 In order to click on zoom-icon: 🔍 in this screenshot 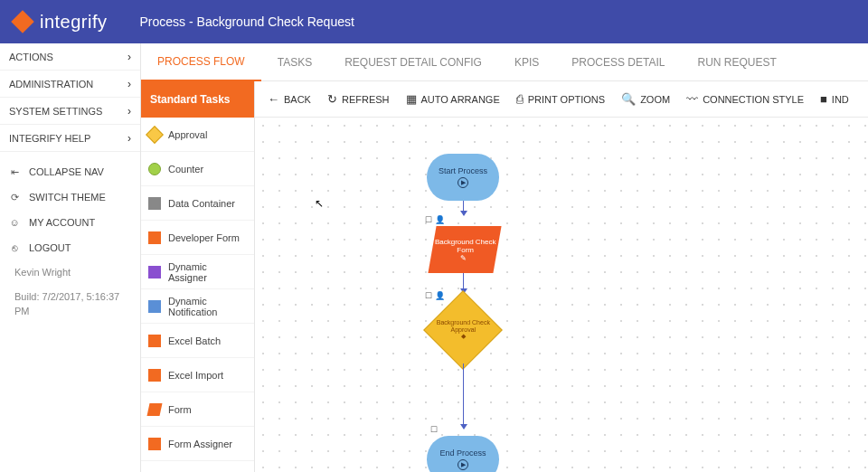, I will do `click(628, 99)`.